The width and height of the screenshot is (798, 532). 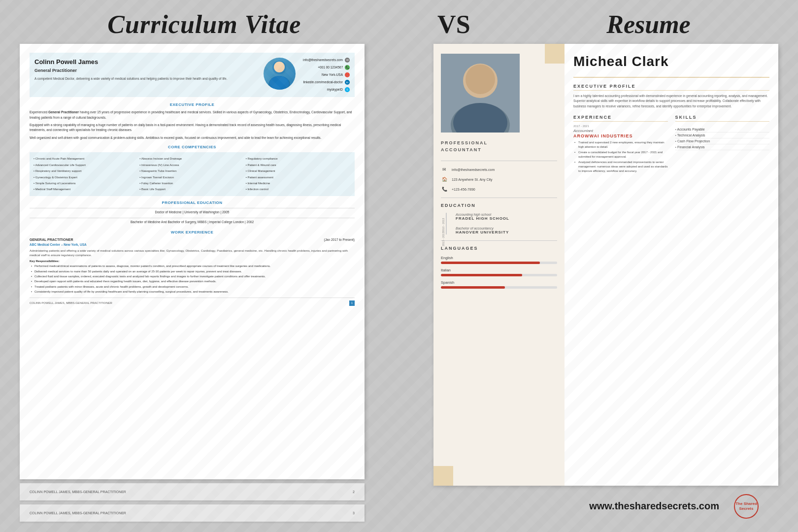 I want to click on cv-page2-num: 2, so click(x=354, y=492).